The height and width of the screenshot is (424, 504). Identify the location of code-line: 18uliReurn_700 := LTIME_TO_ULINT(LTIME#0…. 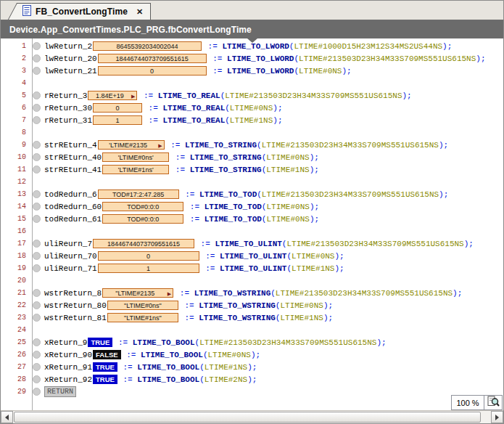
(252, 256).